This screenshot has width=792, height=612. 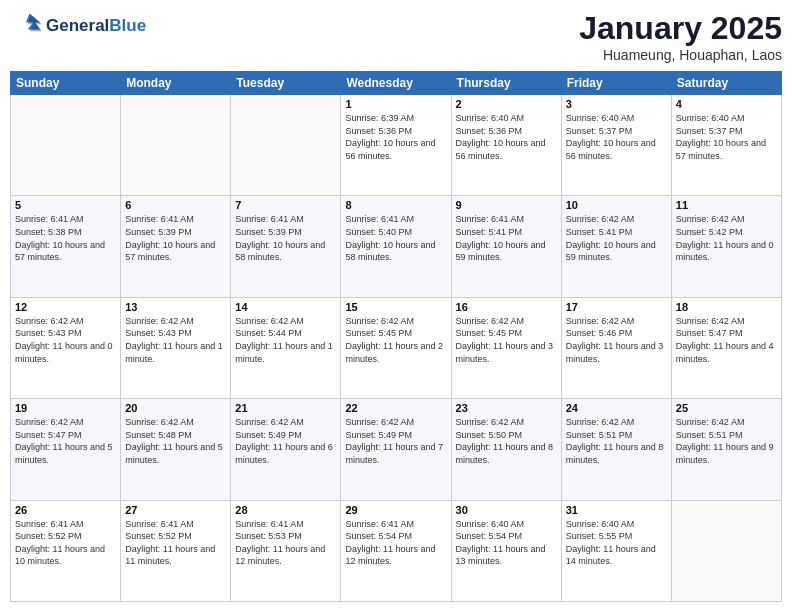 What do you see at coordinates (66, 84) in the screenshot?
I see `header-sunday: Sunday` at bounding box center [66, 84].